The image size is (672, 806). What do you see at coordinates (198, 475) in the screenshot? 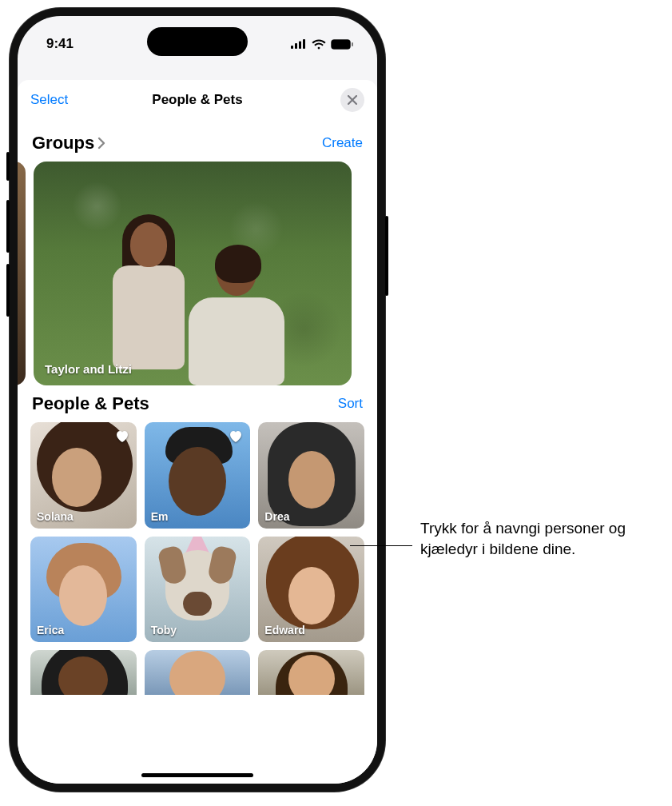
I see `person-tile-em: Em` at bounding box center [198, 475].